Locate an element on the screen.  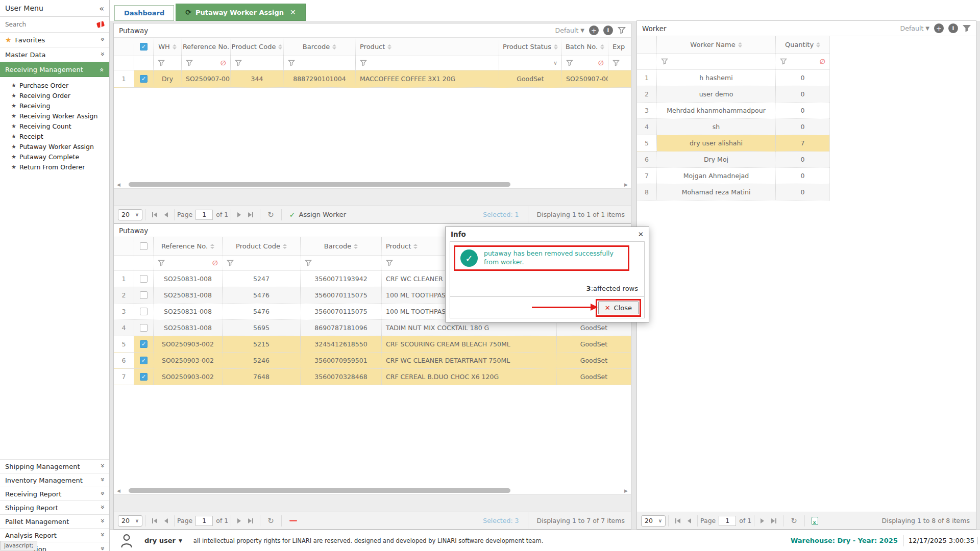
select-all-checkbox is located at coordinates (144, 47).